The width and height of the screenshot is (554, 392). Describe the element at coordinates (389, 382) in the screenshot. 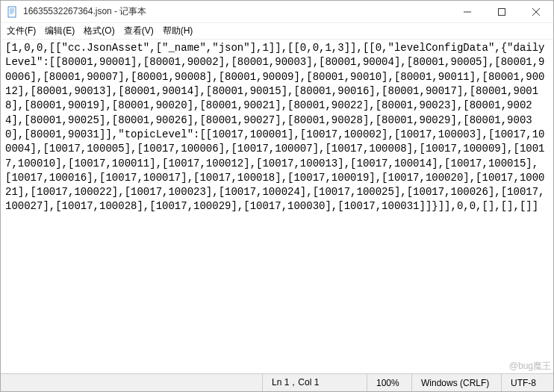

I see `status-zoom: 100%` at that location.